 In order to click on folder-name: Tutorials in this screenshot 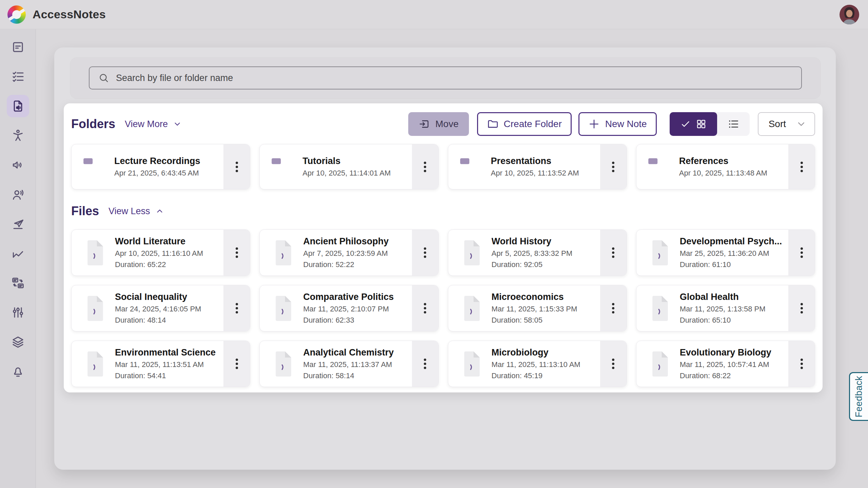, I will do `click(347, 161)`.